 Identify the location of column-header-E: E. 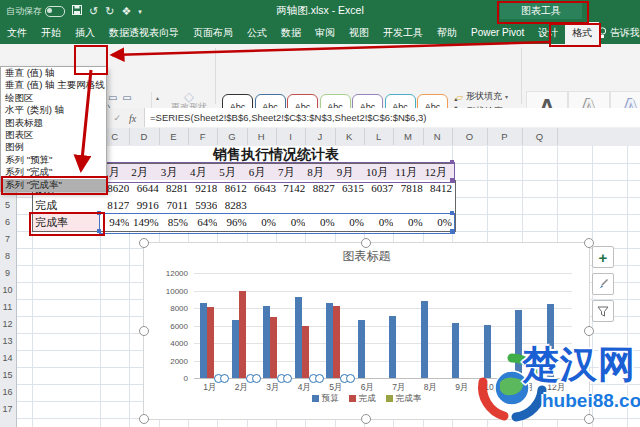
(174, 136).